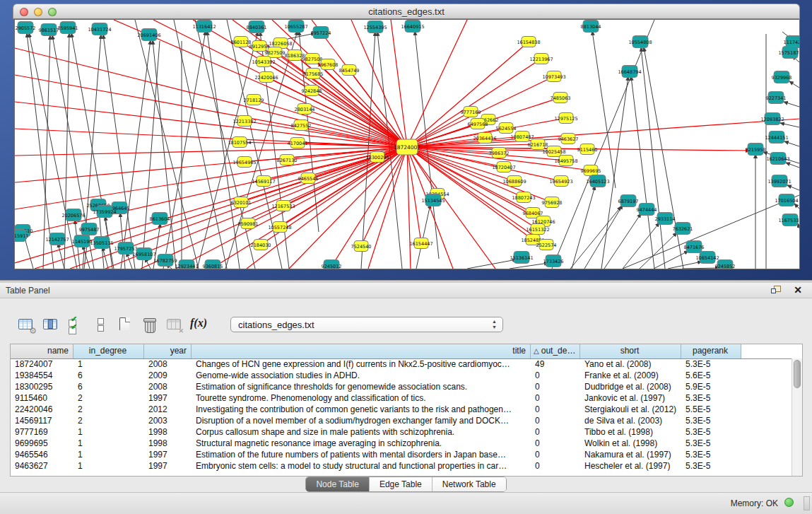 This screenshot has width=812, height=514. I want to click on float-panel-icon, so click(776, 290).